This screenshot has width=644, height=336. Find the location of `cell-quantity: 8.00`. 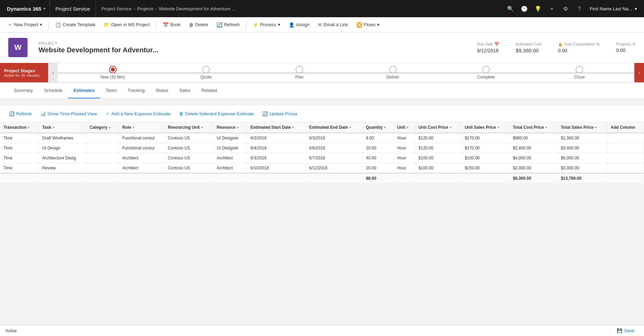

cell-quantity: 8.00 is located at coordinates (378, 138).